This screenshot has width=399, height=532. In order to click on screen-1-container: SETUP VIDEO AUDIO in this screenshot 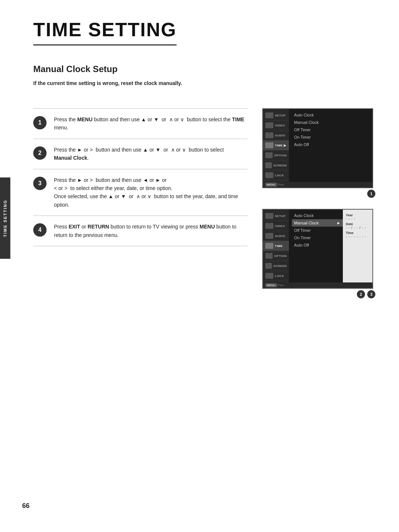, I will do `click(320, 153)`.